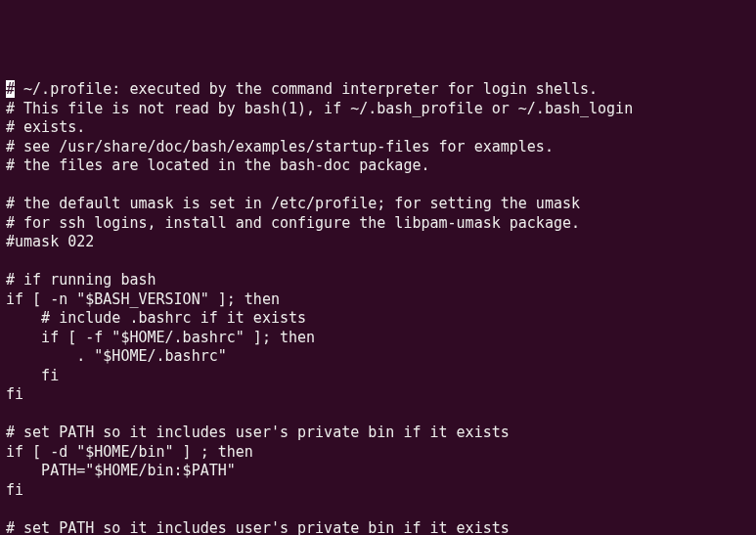 This screenshot has width=756, height=535. What do you see at coordinates (378, 338) in the screenshot?
I see `terminal-line: if [ -f "$HOME/.bashrc" ]; then` at bounding box center [378, 338].